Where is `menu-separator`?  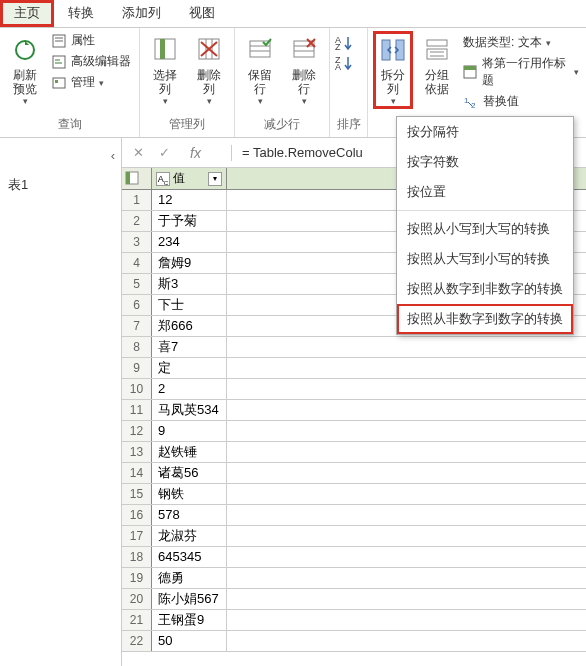
menu-separator is located at coordinates (485, 210).